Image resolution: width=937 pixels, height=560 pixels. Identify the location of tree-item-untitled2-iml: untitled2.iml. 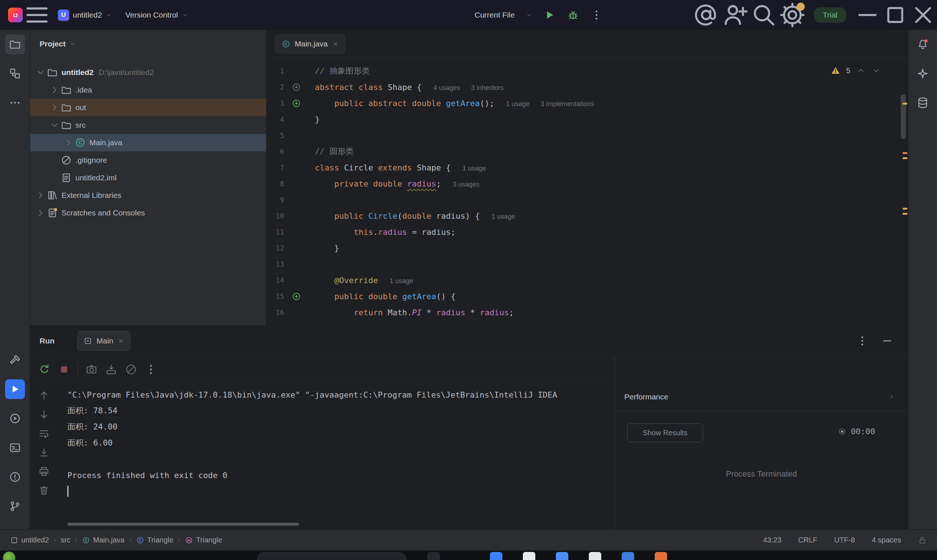
(148, 178).